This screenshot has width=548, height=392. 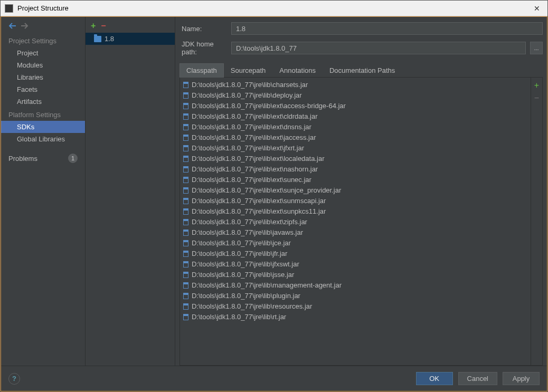 What do you see at coordinates (130, 39) in the screenshot?
I see `sdk-list-item: 1.8` at bounding box center [130, 39].